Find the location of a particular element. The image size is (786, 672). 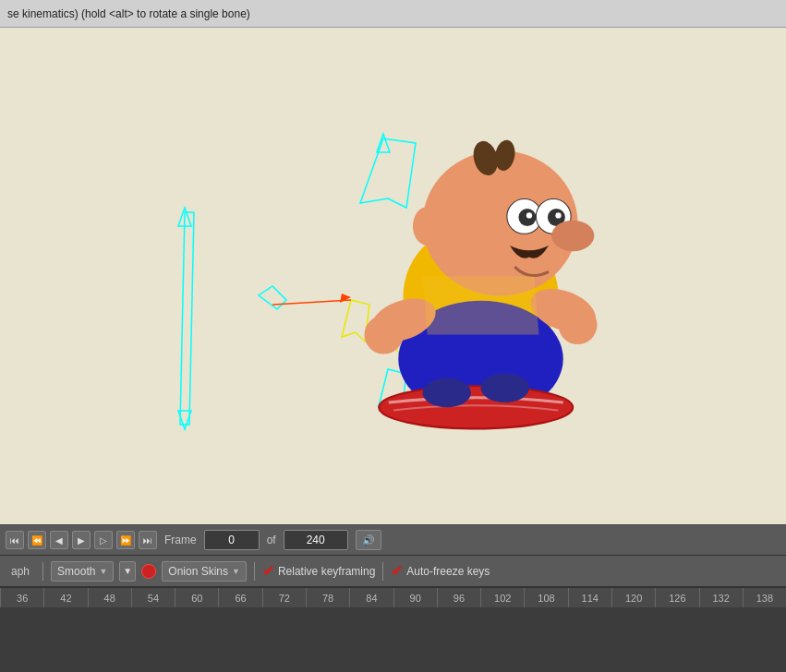

ruler-tick: 108 is located at coordinates (545, 598).